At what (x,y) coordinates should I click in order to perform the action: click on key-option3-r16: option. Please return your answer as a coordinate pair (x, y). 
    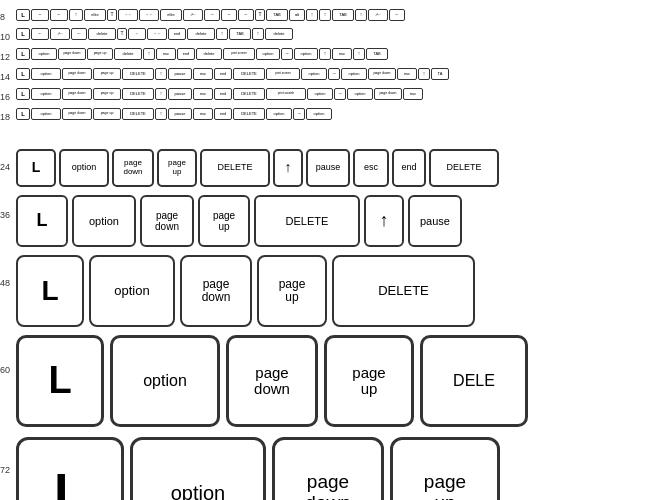
    Looking at the image, I should click on (360, 94).